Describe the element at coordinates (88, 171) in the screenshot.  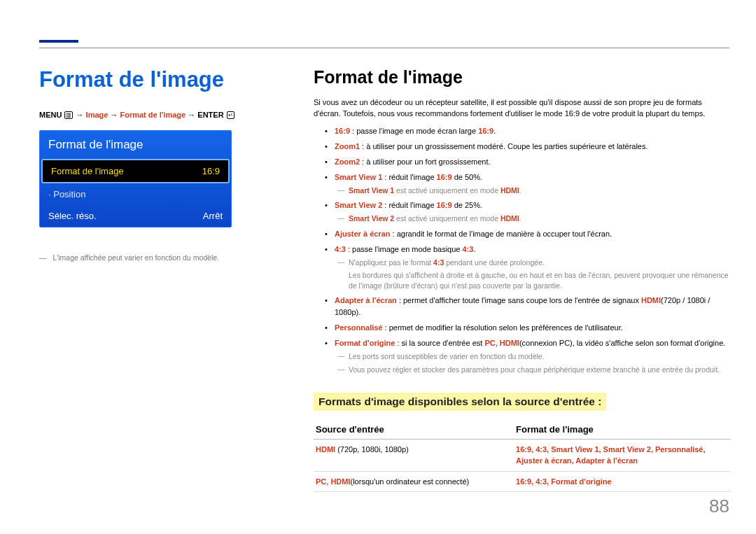
I see `osd-row-format-label: Format de l'image` at that location.